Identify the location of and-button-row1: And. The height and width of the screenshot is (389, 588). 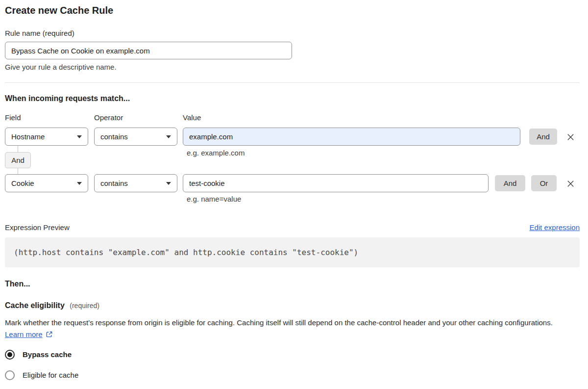
(543, 136).